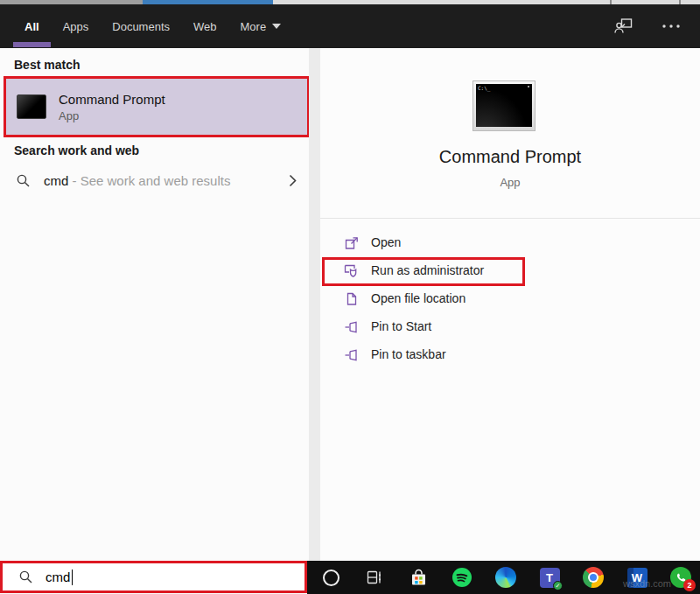 The width and height of the screenshot is (700, 594). I want to click on tab-documents: Documents, so click(141, 26).